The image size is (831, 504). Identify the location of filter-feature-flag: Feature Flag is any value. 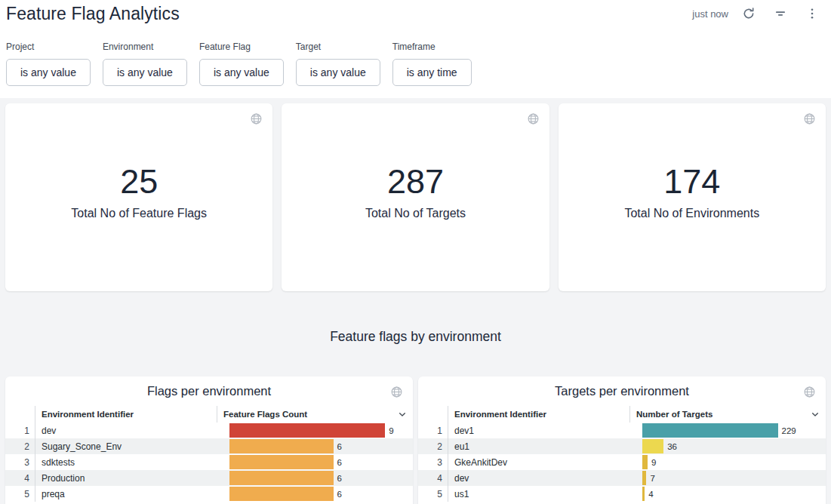
(242, 63).